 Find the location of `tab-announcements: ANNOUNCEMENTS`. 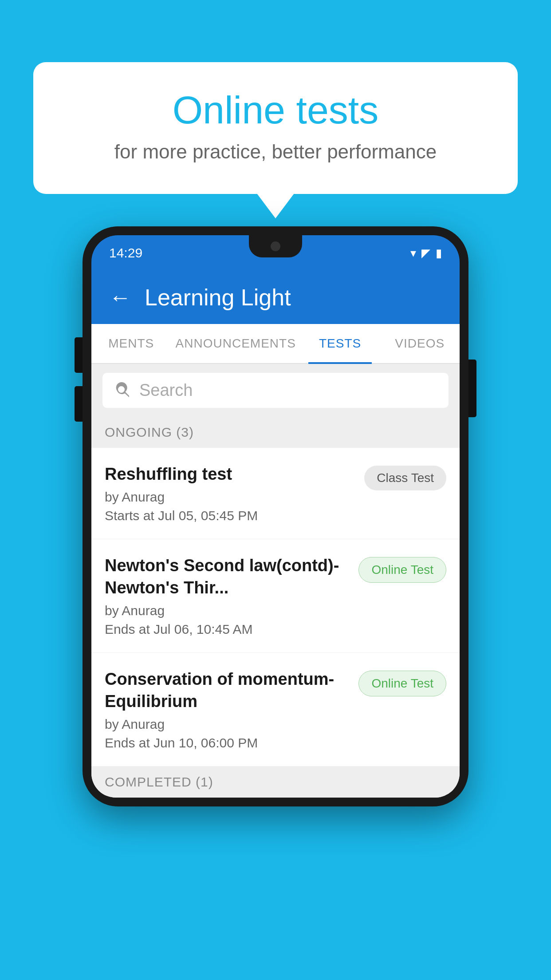

tab-announcements: ANNOUNCEMENTS is located at coordinates (236, 344).